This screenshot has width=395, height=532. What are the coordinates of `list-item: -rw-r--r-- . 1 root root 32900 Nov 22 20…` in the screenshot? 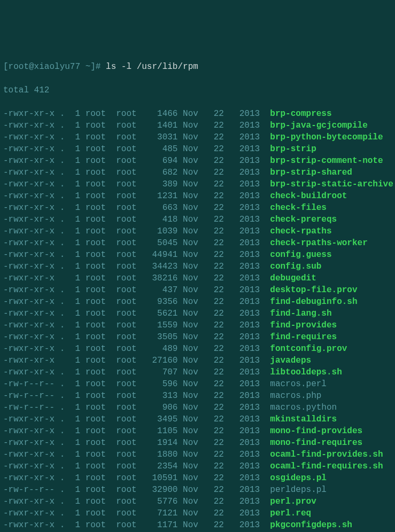 It's located at (198, 490).